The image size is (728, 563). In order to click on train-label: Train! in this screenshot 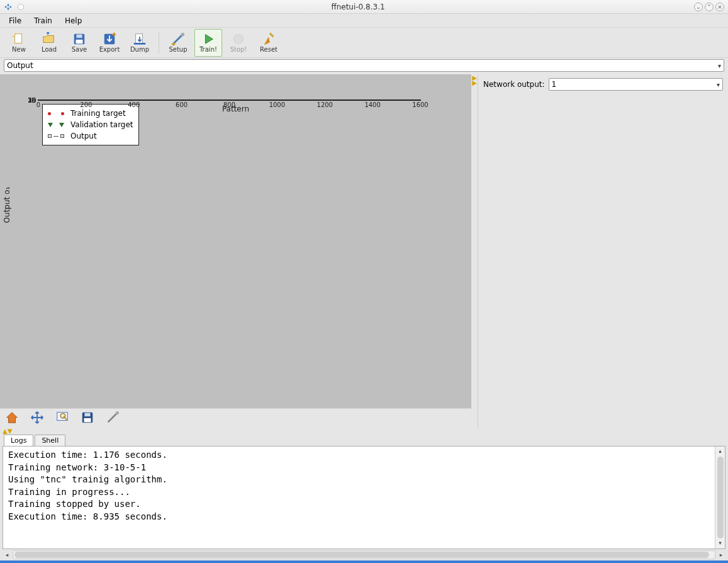, I will do `click(208, 49)`.